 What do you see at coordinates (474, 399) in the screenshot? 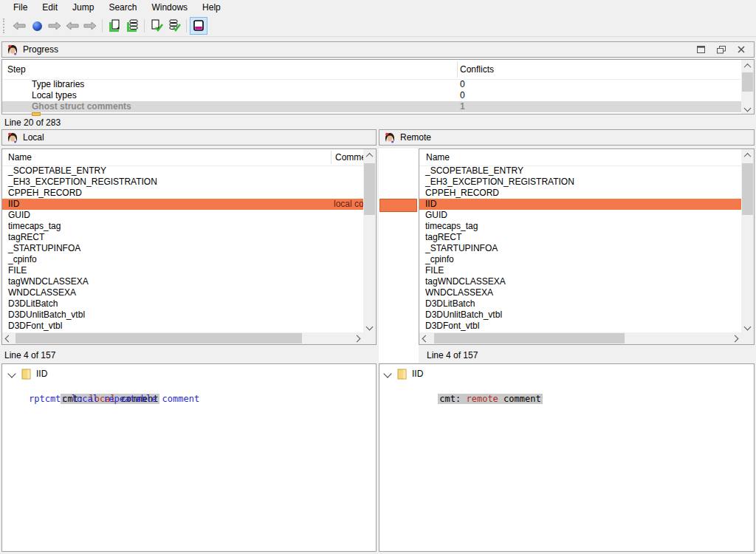
I see `remote-cmt-line: cmt: remote comment` at bounding box center [474, 399].